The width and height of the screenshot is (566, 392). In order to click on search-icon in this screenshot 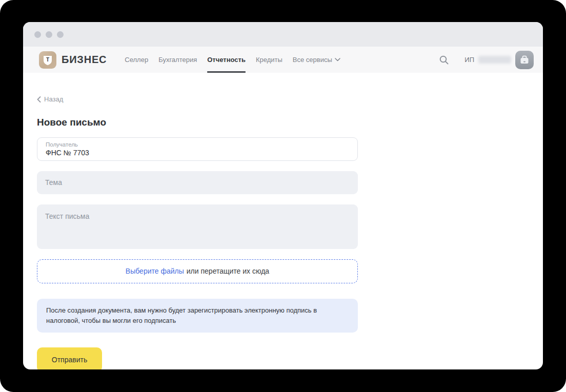, I will do `click(444, 60)`.